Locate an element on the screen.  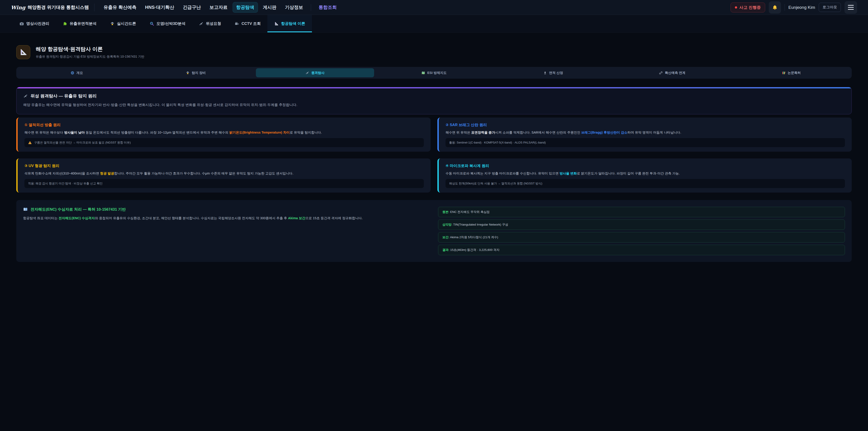
enc-row-value: : TIN(Triangulated Irregular Network) 구성 is located at coordinates (480, 225).